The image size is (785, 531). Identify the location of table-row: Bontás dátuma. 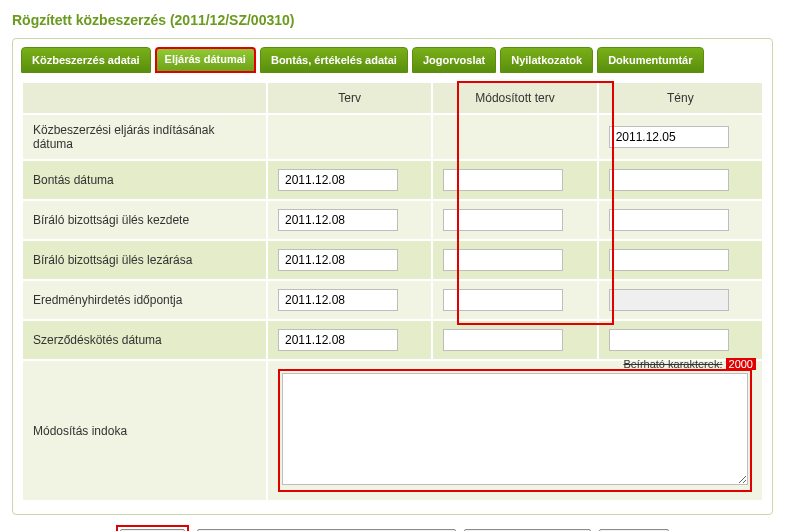
(392, 180).